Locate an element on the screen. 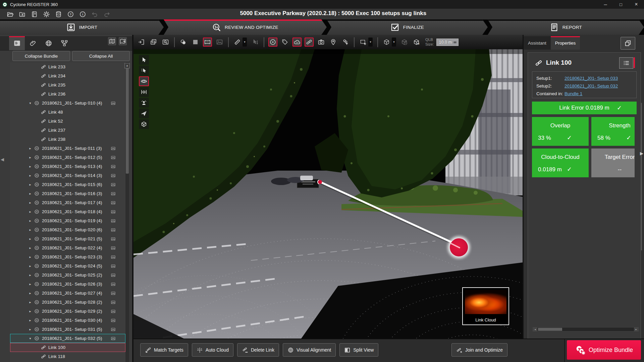 The width and height of the screenshot is (644, 362). tree-row: ▸ 20180621_J01- Setup 017 (4) is located at coordinates (68, 202).